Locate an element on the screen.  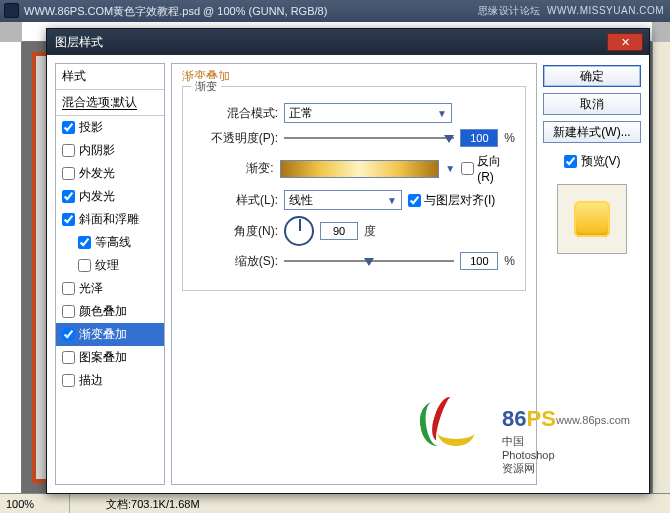
style-item-7: 光泽 is located at coordinates (110, 288).